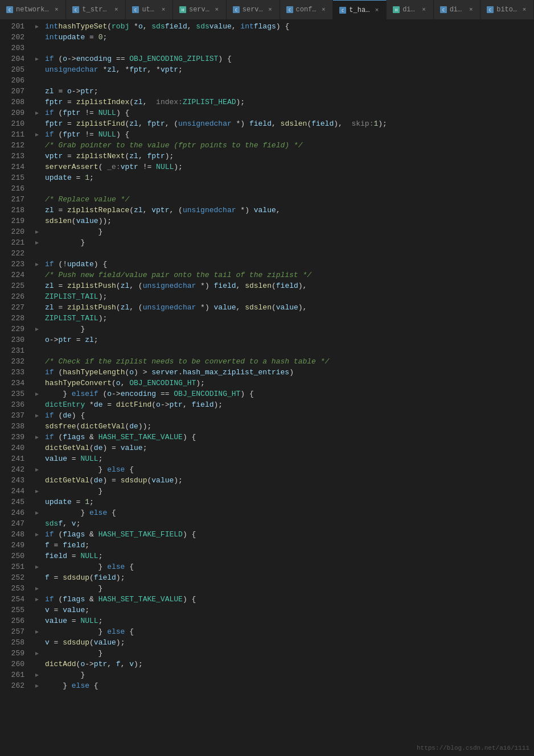 The height and width of the screenshot is (756, 534). I want to click on tab-server-h: H server.h×, so click(200, 10).